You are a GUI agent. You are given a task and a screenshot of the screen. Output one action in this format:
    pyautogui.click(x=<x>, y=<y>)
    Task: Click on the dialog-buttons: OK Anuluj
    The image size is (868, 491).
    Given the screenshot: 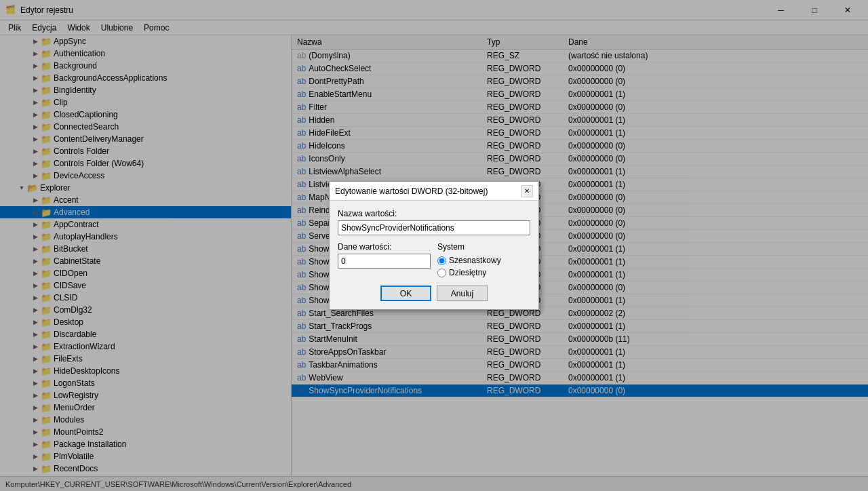 What is the action you would take?
    pyautogui.click(x=434, y=293)
    